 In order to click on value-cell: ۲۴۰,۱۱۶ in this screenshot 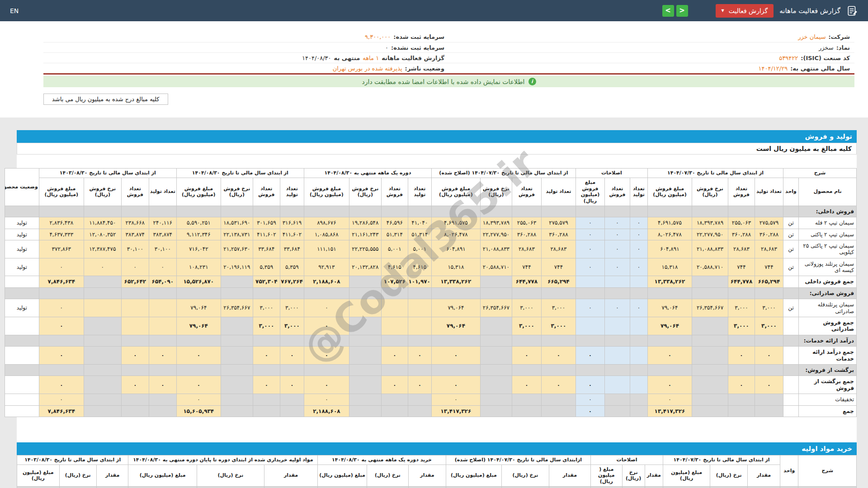, I will do `click(163, 223)`.